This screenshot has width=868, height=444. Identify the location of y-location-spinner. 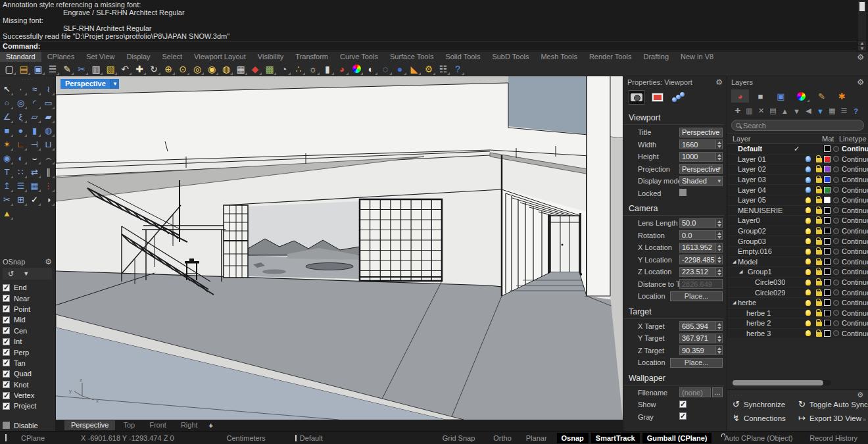
(719, 259).